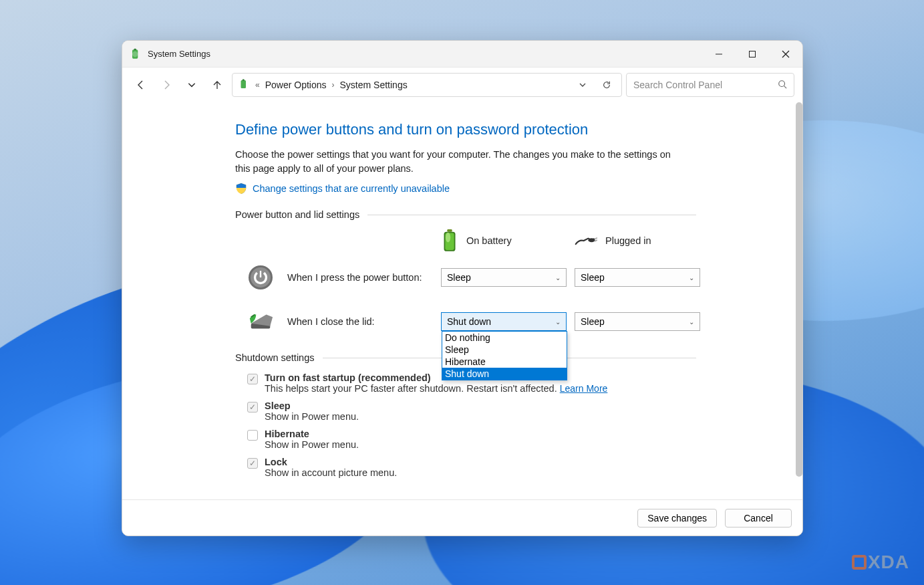 The height and width of the screenshot is (585, 924). Describe the element at coordinates (881, 562) in the screenshot. I see `watermark: XDA` at that location.